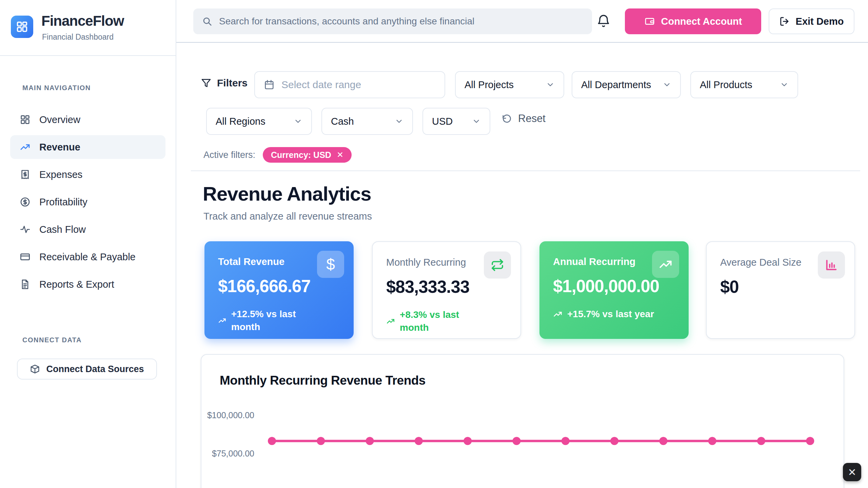 This screenshot has height=488, width=868. Describe the element at coordinates (87, 257) in the screenshot. I see `sidebar-item-label: Receivable & Payable` at that location.